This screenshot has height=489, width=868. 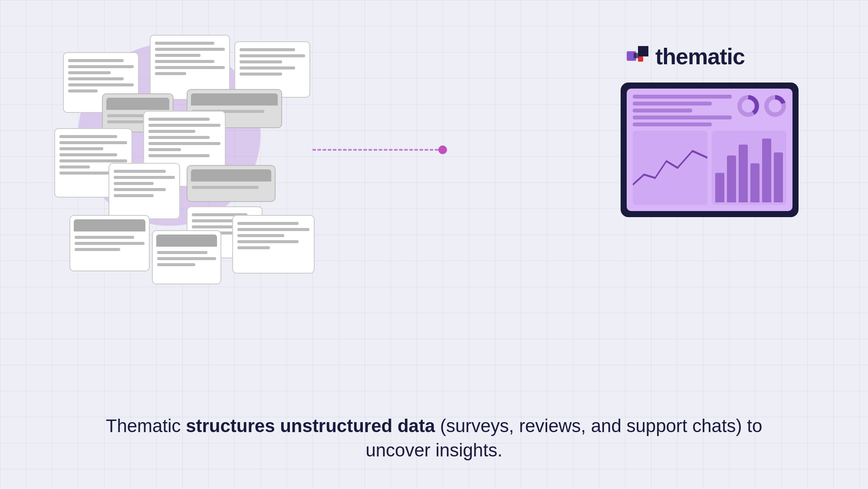 I want to click on headline-text: Thematic structures unstructured data (s…, so click(x=434, y=439).